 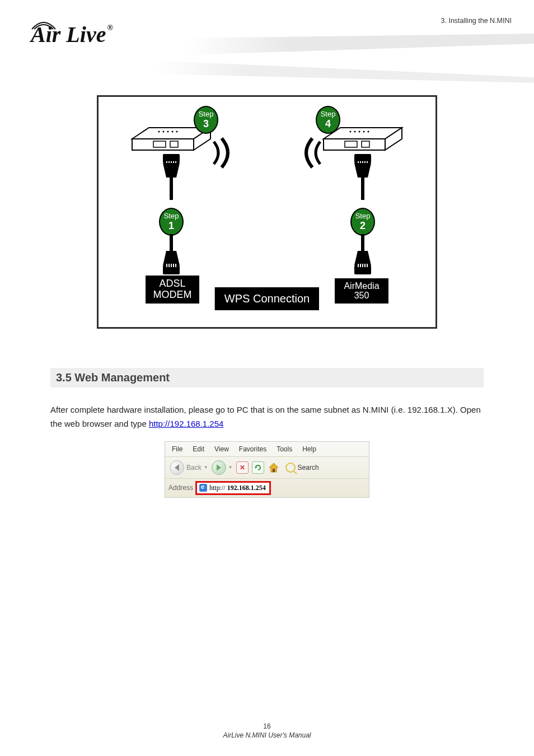 What do you see at coordinates (206, 124) in the screenshot?
I see `step-number: 3` at bounding box center [206, 124].